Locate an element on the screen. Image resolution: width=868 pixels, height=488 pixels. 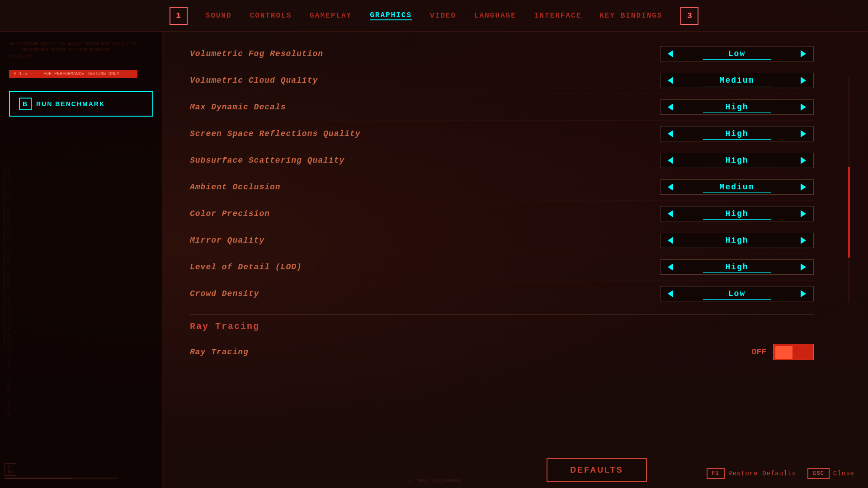
subsurface-scattering-prev-button is located at coordinates (670, 160).